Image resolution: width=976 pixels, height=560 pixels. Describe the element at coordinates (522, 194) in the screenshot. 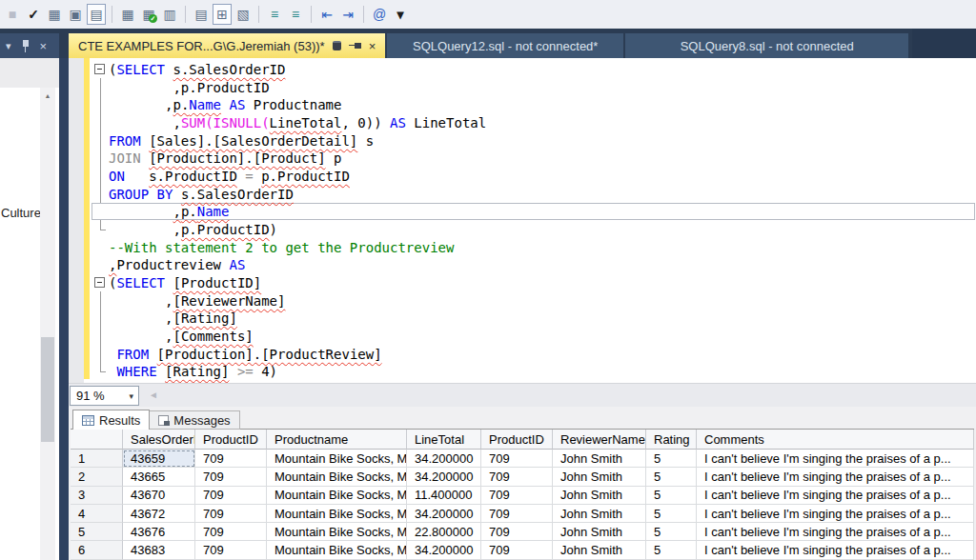

I see `code-line: GROUP BY s.SalesOrderID` at that location.